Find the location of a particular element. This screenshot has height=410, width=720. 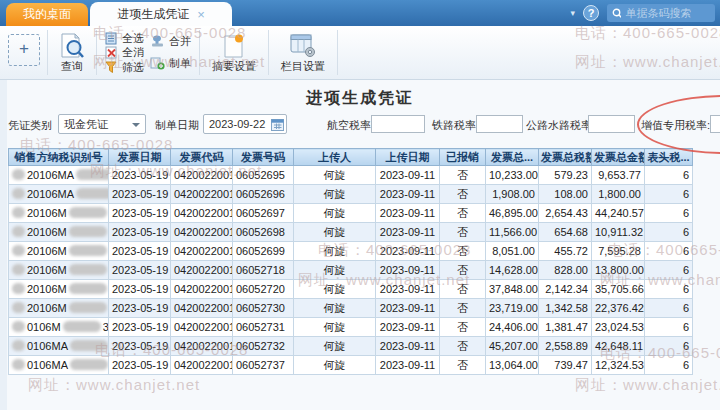

column-header: 发票代码 is located at coordinates (202, 158).